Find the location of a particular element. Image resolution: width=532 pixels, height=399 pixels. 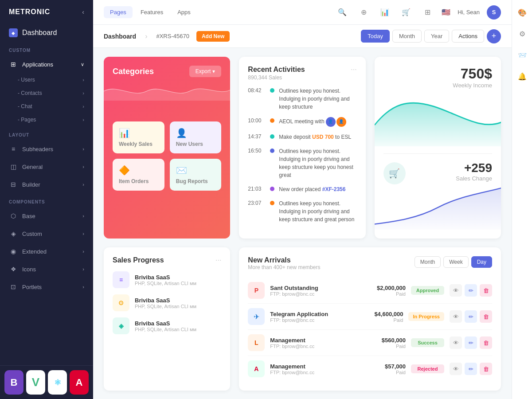

arrivals-title-4: Management is located at coordinates (313, 366).